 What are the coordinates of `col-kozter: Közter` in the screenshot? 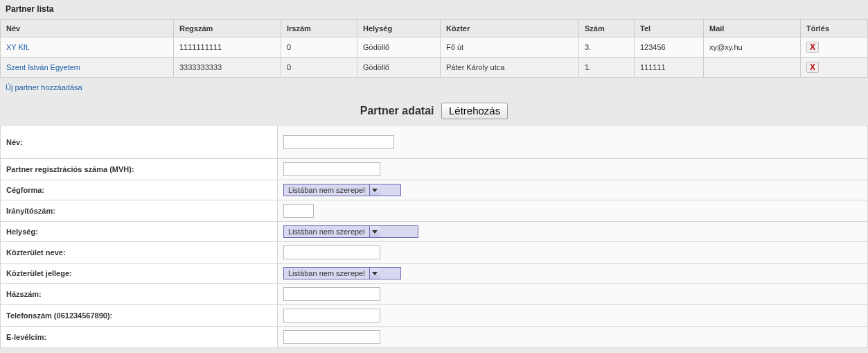 It's located at (510, 29).